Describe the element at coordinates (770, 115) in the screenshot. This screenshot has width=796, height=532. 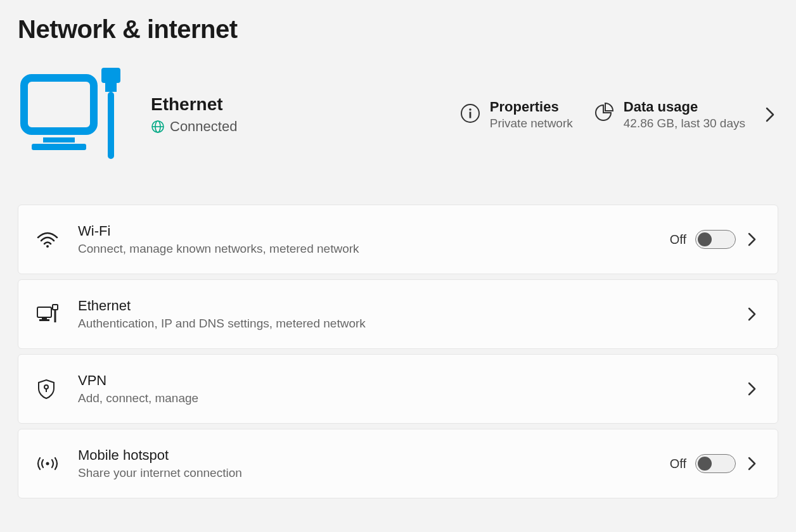
I see `connection-detail-chevron` at that location.